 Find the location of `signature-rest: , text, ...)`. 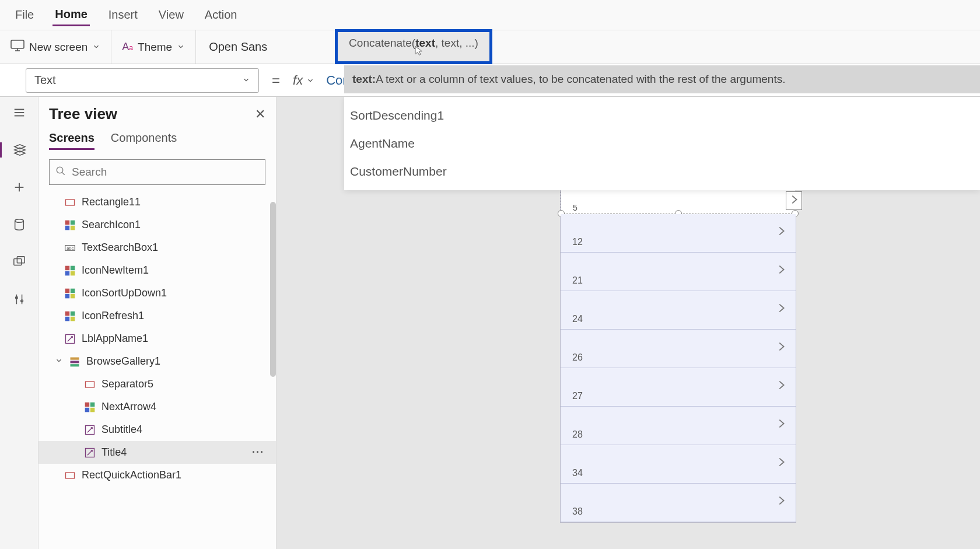

signature-rest: , text, ...) is located at coordinates (457, 43).